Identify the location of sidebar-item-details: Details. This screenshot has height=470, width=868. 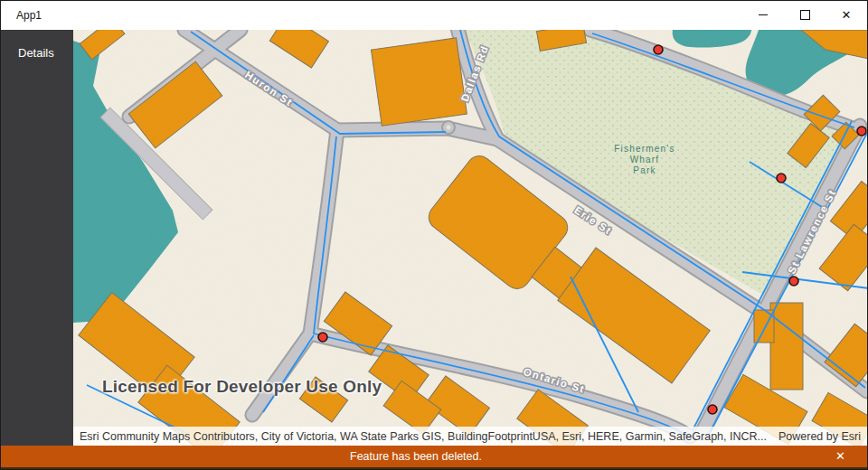
(37, 45).